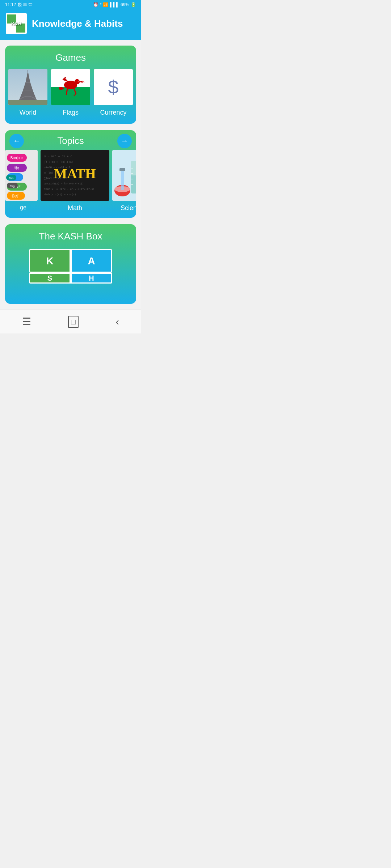 This screenshot has width=391, height=868. What do you see at coordinates (17, 168) in the screenshot?
I see `svg-text: हिंद` at bounding box center [17, 168].